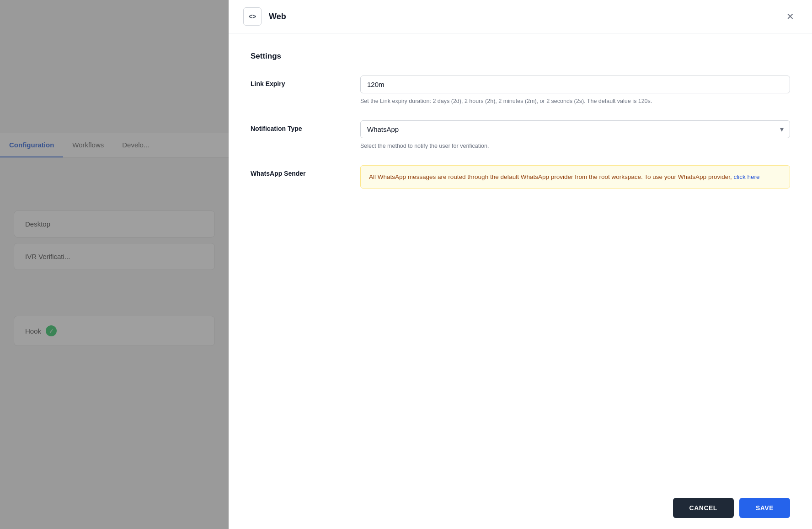 The width and height of the screenshot is (812, 529). What do you see at coordinates (764, 508) in the screenshot?
I see `save-button: SAVE` at bounding box center [764, 508].